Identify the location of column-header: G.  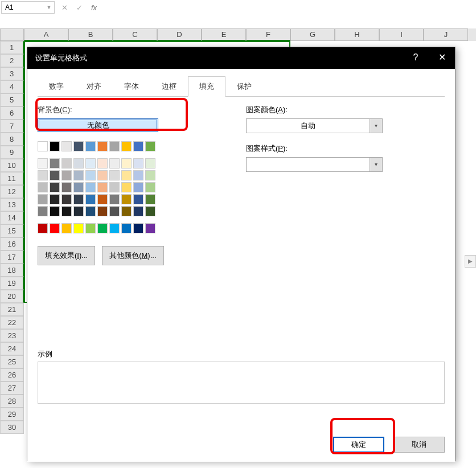
(313, 35).